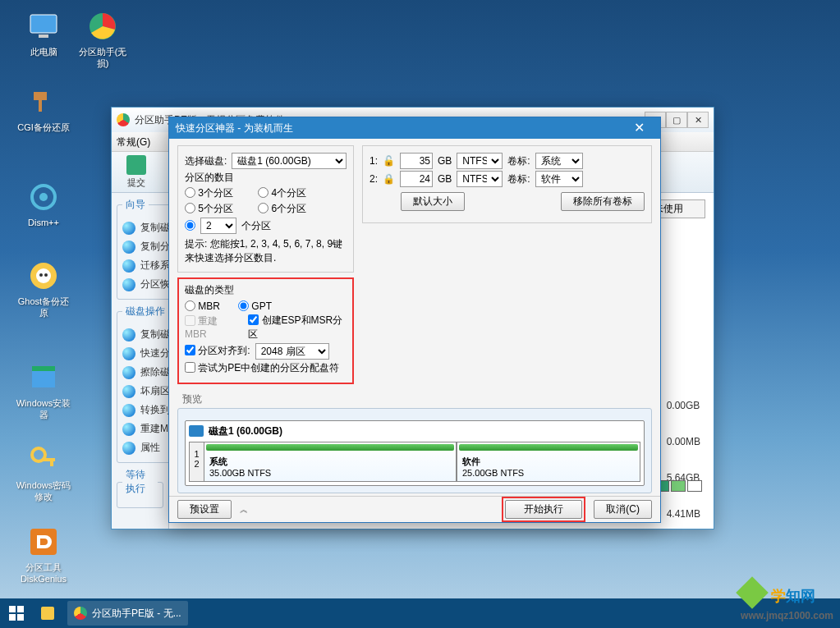  I want to click on desktop-icon-dism: Dism++, so click(44, 204).